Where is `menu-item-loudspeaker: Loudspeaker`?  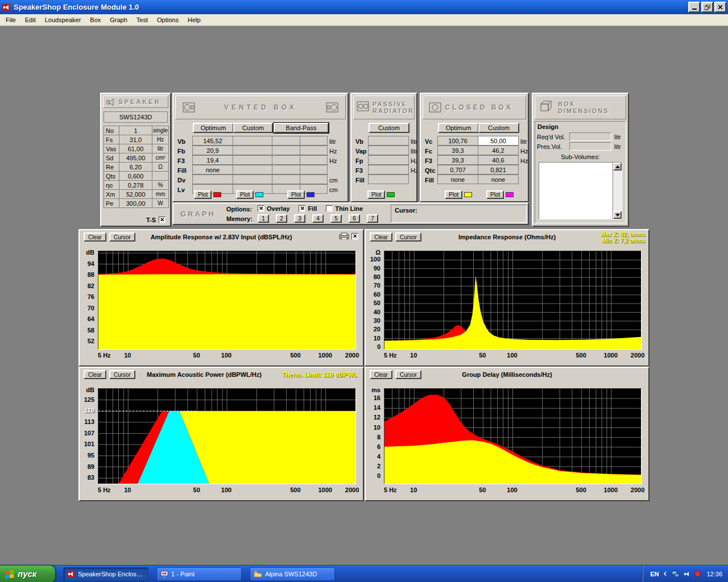
menu-item-loudspeaker: Loudspeaker is located at coordinates (63, 20).